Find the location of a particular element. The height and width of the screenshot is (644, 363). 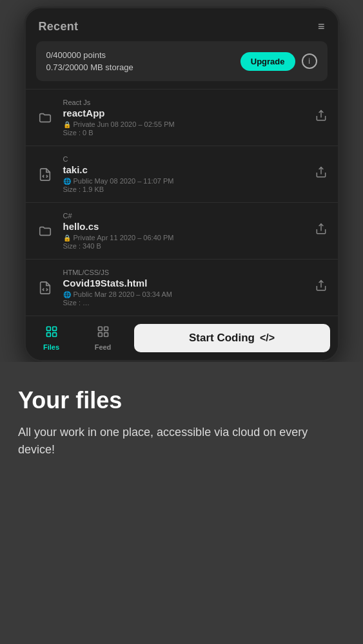

feed-tab-label: Feed is located at coordinates (103, 347).